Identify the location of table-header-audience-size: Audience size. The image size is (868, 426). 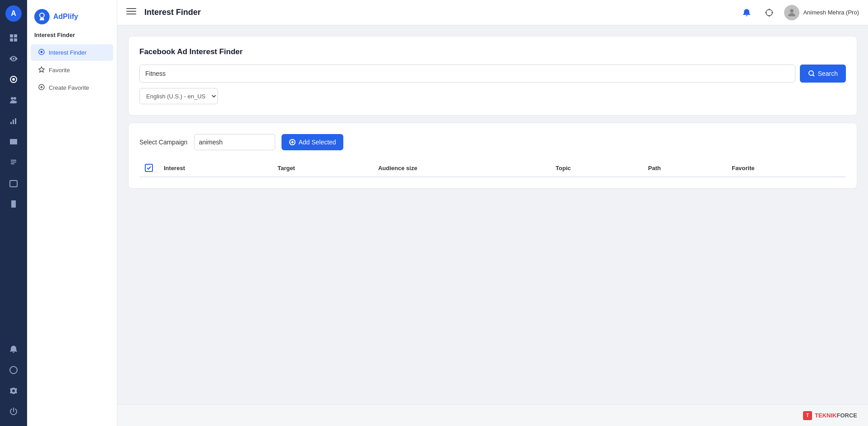
(461, 168).